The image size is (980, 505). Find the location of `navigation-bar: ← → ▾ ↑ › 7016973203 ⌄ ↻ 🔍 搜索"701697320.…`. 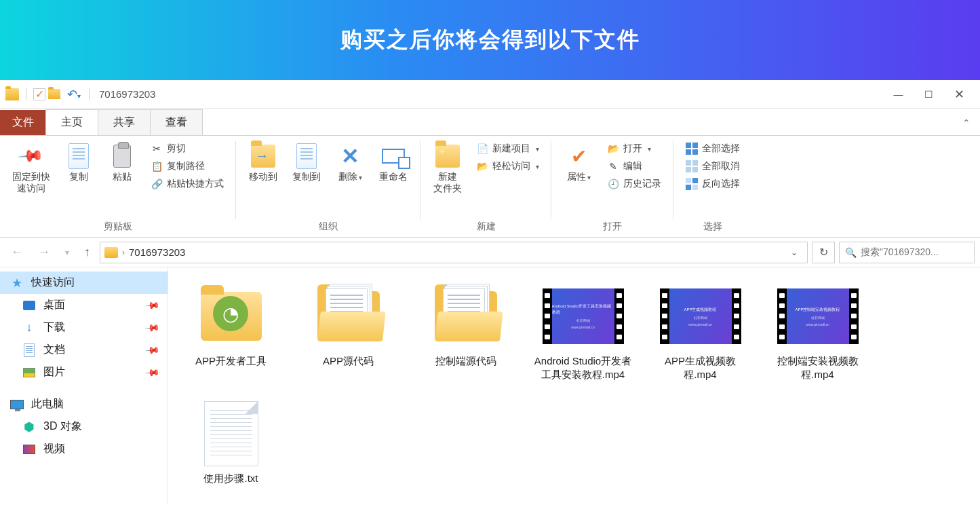

navigation-bar: ← → ▾ ↑ › 7016973203 ⌄ ↻ 🔍 搜索"701697320.… is located at coordinates (490, 252).